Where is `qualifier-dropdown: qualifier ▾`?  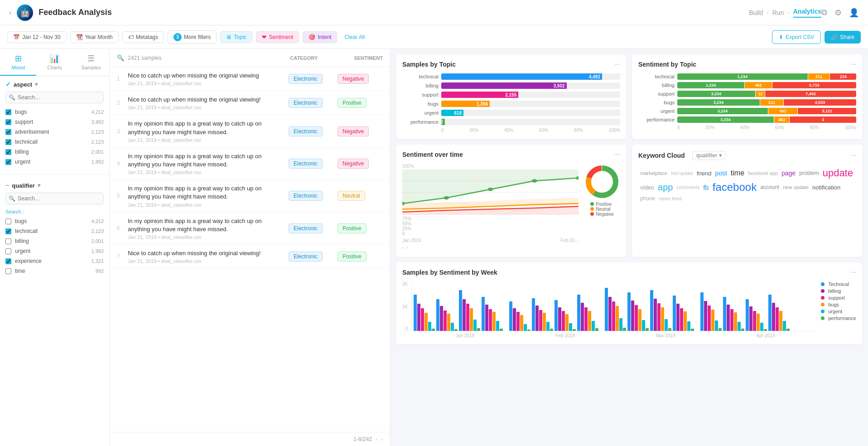 qualifier-dropdown: qualifier ▾ is located at coordinates (709, 155).